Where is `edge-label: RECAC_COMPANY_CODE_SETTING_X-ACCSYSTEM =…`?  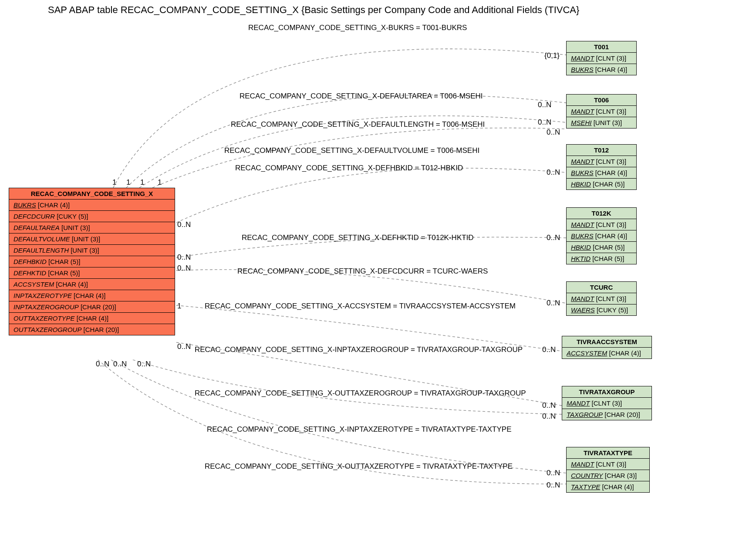
edge-label: RECAC_COMPANY_CODE_SETTING_X-ACCSYSTEM =… is located at coordinates (360, 306).